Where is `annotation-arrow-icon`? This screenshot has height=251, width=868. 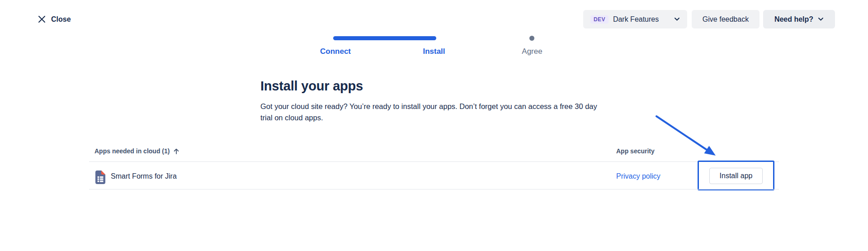
annotation-arrow-icon is located at coordinates (683, 136).